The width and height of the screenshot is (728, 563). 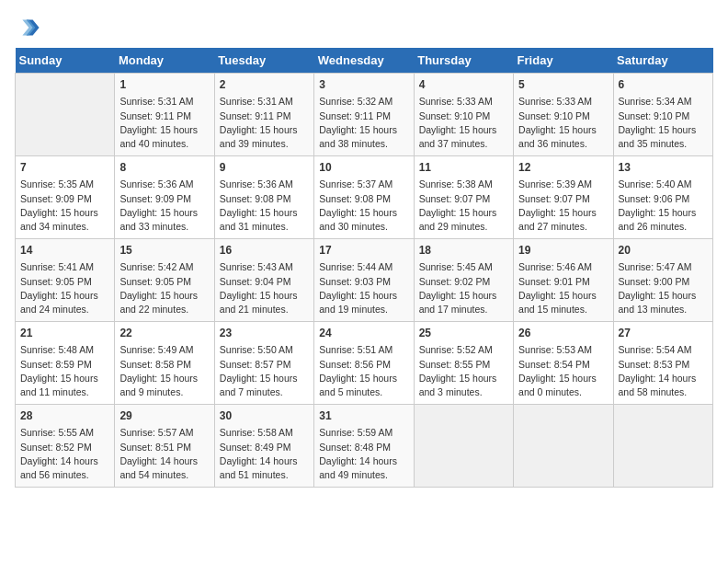 I want to click on calendar-cell: 9Sunrise: 5:36 AMSunset: 9:08 PMDaylight…, so click(x=264, y=198).